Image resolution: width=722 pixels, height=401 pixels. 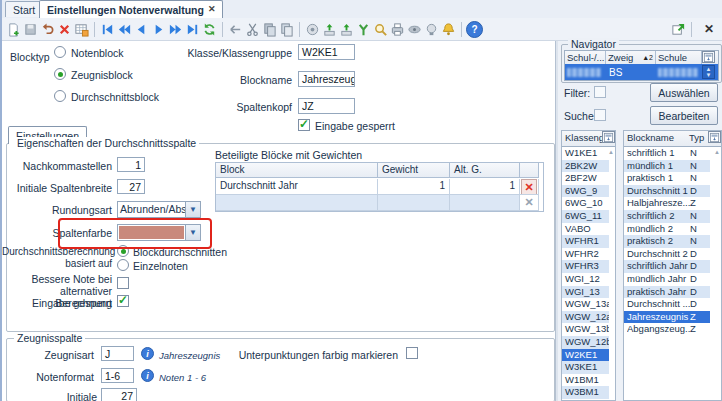 What do you see at coordinates (326, 79) in the screenshot?
I see `blockname-input: Jahreszeugnis` at bounding box center [326, 79].